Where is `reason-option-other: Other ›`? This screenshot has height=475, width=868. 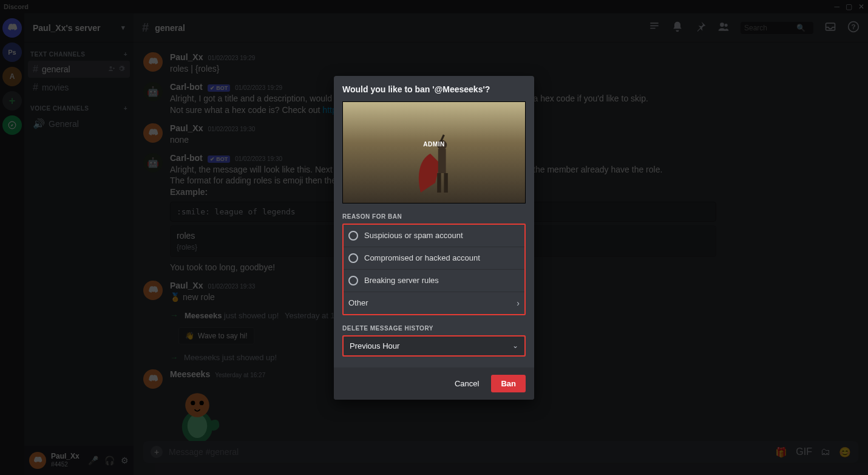
reason-option-other: Other › is located at coordinates (434, 303).